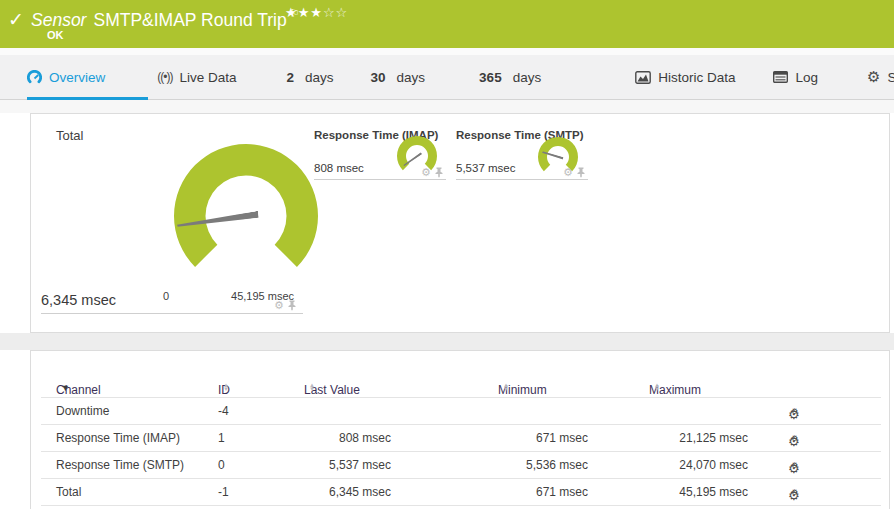  I want to click on channel-last-value: 808 msec, so click(331, 438).